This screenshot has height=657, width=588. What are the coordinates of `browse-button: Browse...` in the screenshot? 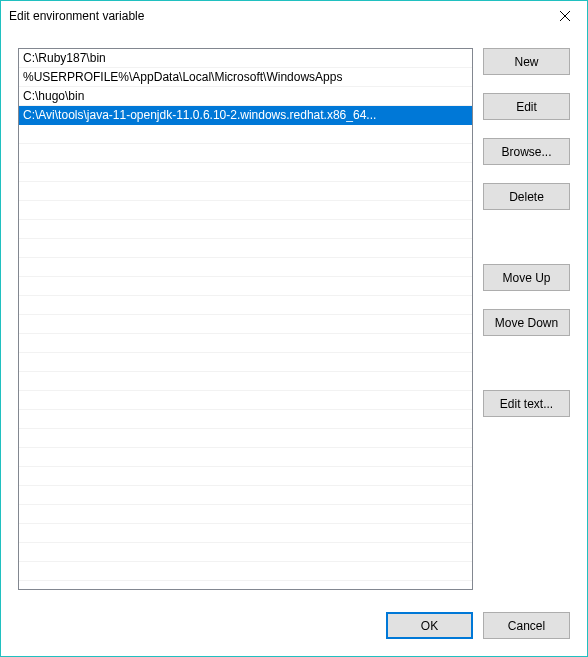 It's located at (526, 152).